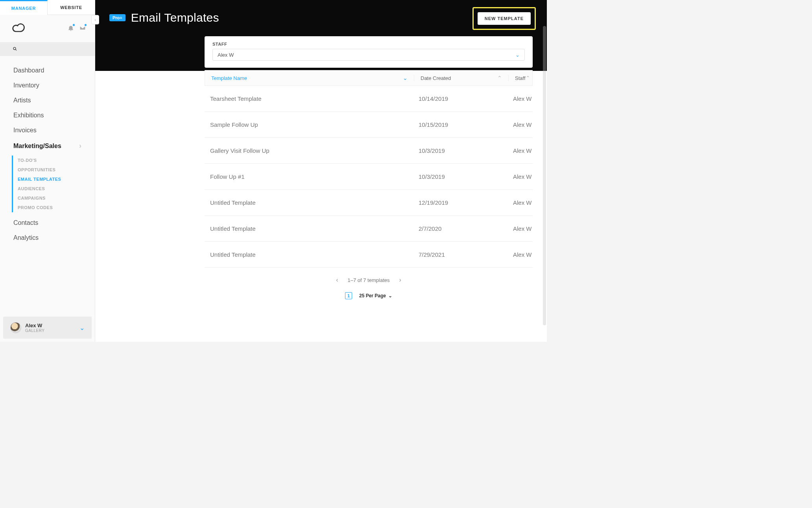 The height and width of the screenshot is (508, 812). Describe the element at coordinates (436, 78) in the screenshot. I see `col-date-created-label: Date Created` at that location.